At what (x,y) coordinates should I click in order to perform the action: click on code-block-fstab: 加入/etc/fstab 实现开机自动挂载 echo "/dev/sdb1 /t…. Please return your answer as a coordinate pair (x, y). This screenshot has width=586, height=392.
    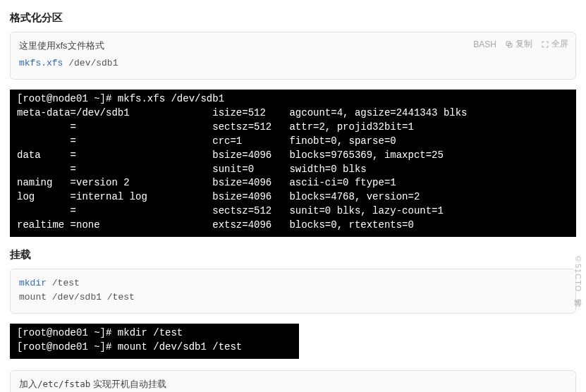
    Looking at the image, I should click on (293, 381).